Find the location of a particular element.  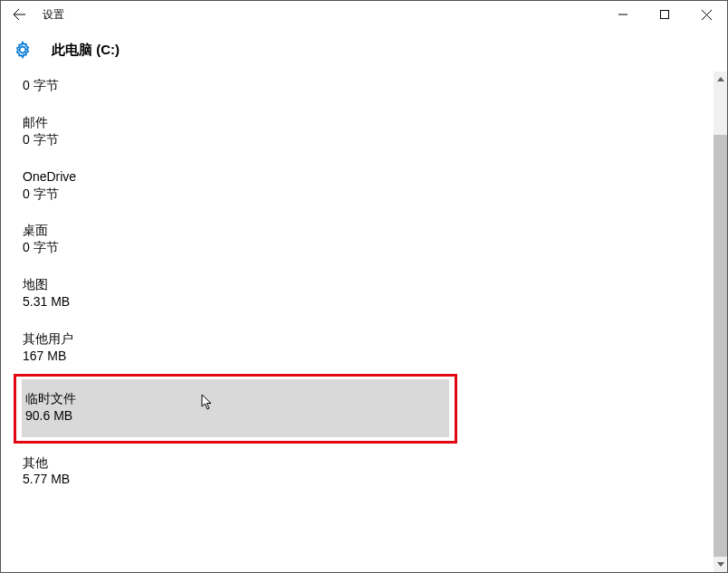

item-size: 5.31 MB is located at coordinates (226, 302).